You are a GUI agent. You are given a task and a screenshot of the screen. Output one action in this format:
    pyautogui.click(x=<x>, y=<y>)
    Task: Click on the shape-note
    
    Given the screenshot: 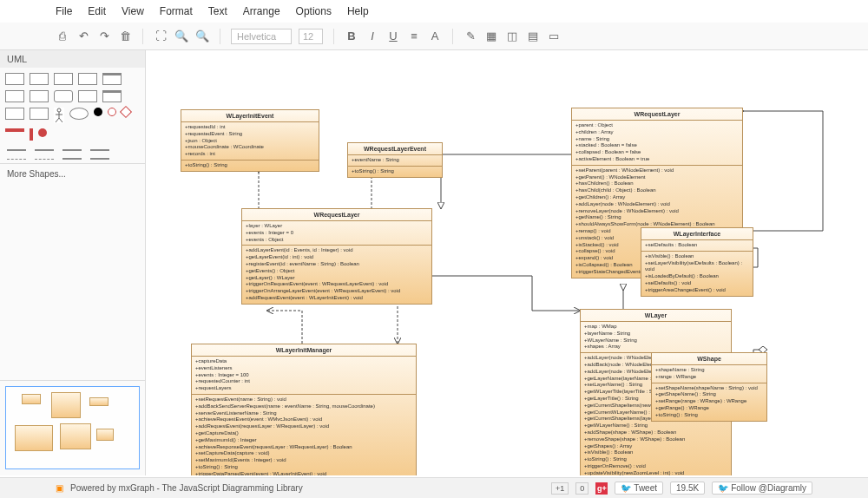 What is the action you would take?
    pyautogui.click(x=88, y=79)
    